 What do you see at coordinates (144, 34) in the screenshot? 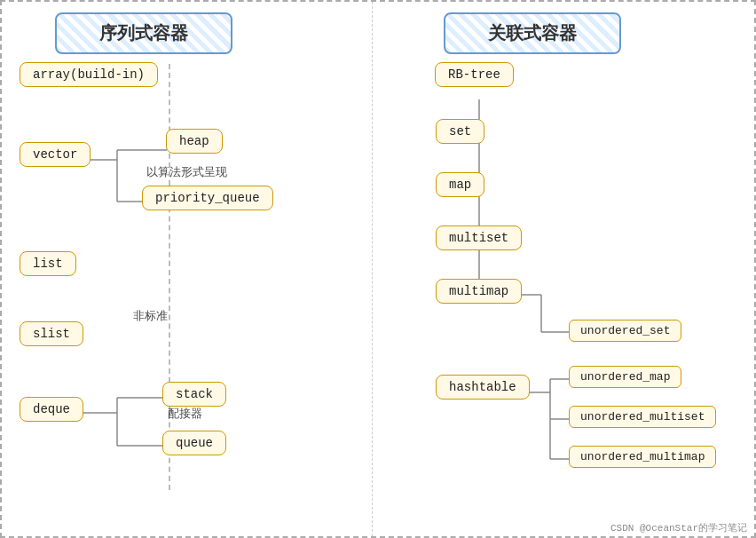
I see `left-title: 序列式容器` at bounding box center [144, 34].